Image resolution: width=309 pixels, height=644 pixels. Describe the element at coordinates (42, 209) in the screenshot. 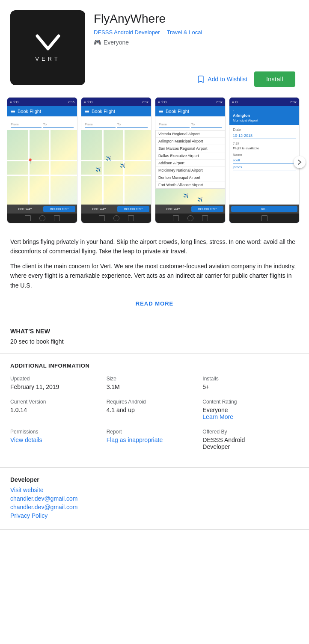

I see `screenshot-footer-1: ONE WAY ROUND TRIP` at that location.